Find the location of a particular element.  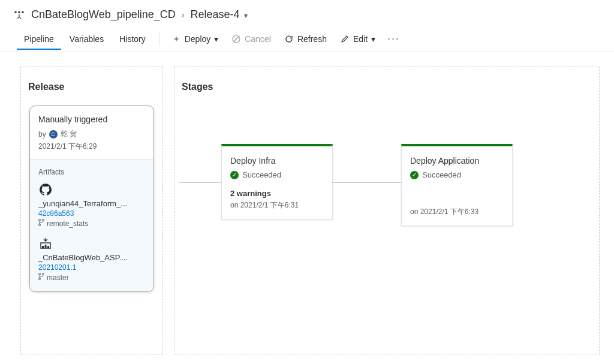

refresh-label: Refresh is located at coordinates (312, 39).